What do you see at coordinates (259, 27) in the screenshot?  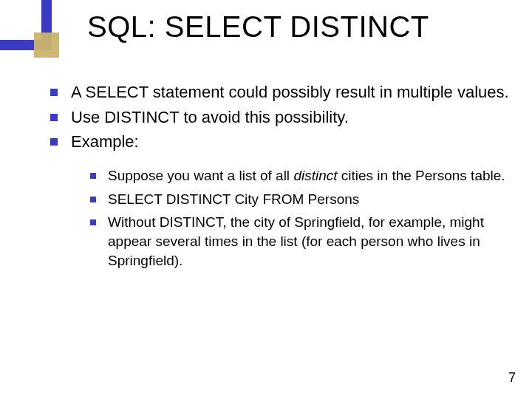 I see `slide-title: SQL: SELECT DISTINCT` at bounding box center [259, 27].